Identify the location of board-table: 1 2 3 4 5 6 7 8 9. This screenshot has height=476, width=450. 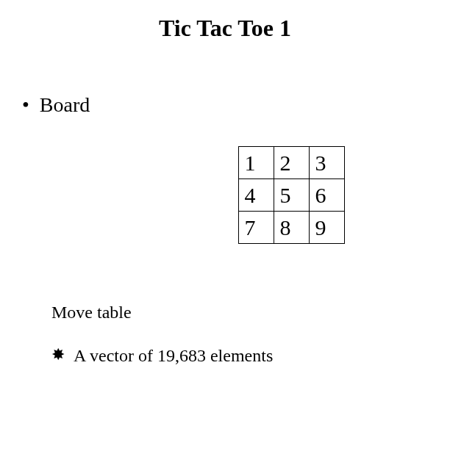
(291, 195).